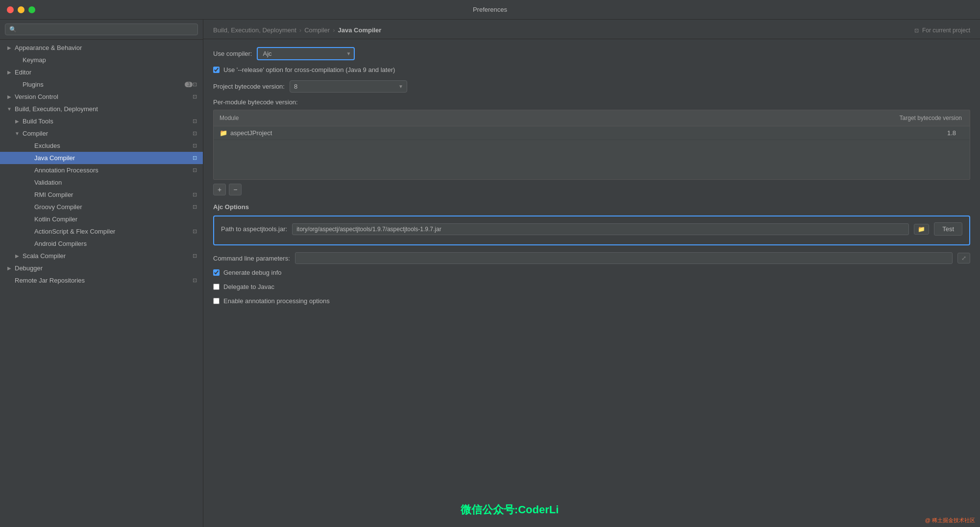  Describe the element at coordinates (253, 272) in the screenshot. I see `generate-debug-label: Generate debug info` at that location.